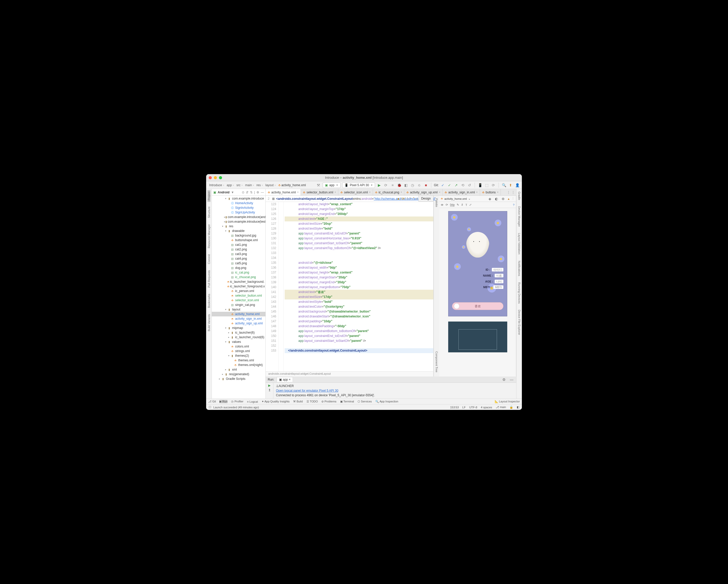 This screenshot has height=584, width=728. What do you see at coordinates (477, 293) in the screenshot?
I see `preview-canvas: ID :아이디NAME :이름AGE :나이MBTI :MBTI 종료` at bounding box center [477, 293].